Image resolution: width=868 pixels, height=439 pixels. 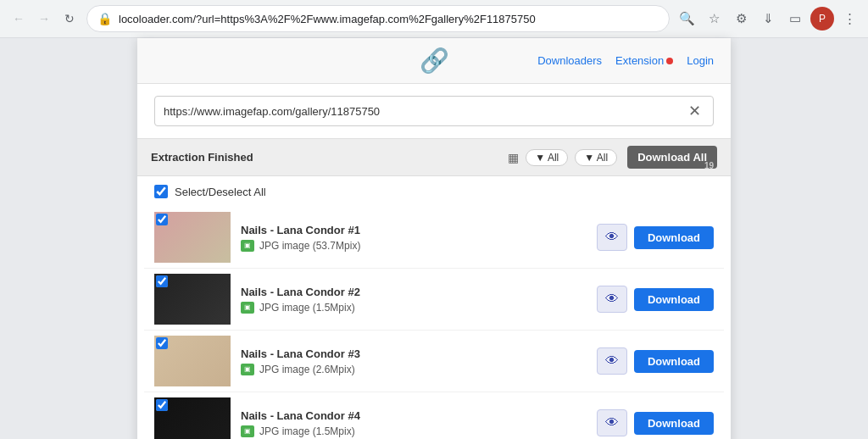 What do you see at coordinates (414, 361) in the screenshot?
I see `item-info: Nails - Lana Condor #3 ▣ JPG image (2.6M…` at bounding box center [414, 361].